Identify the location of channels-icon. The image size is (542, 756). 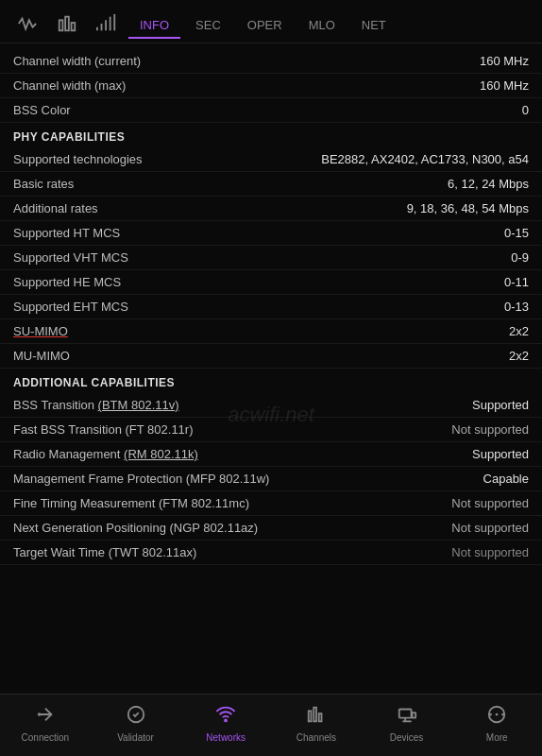
(316, 716).